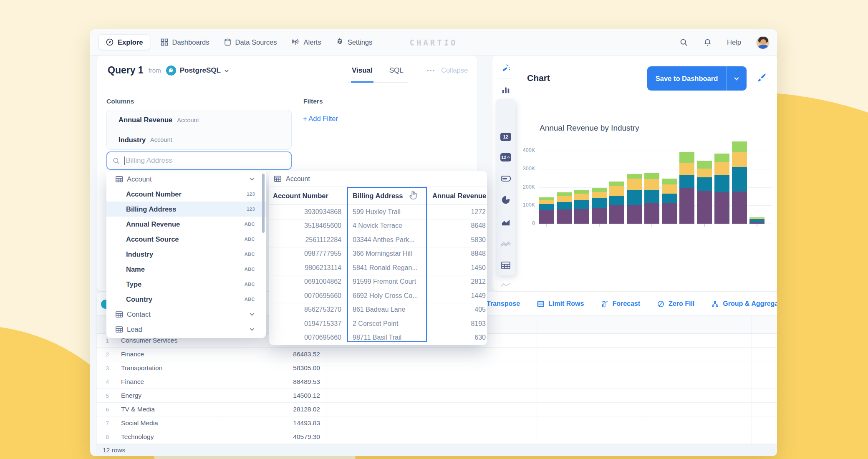  I want to click on field-type-badge: 123, so click(251, 209).